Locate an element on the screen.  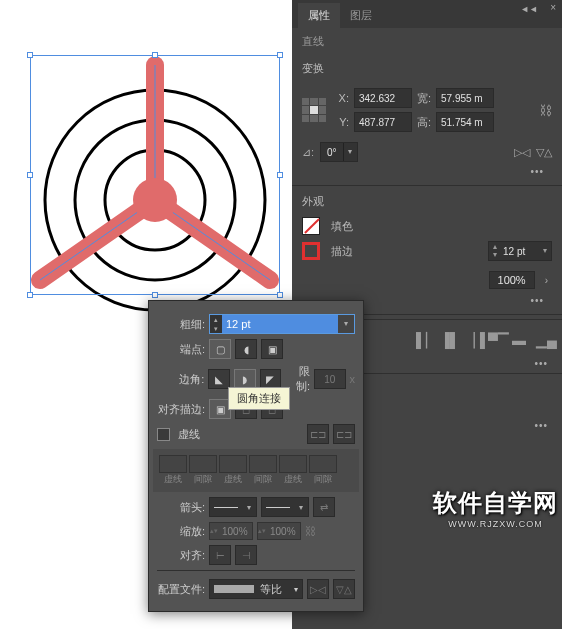
tab-properties: 属性 is located at coordinates (319, 16).